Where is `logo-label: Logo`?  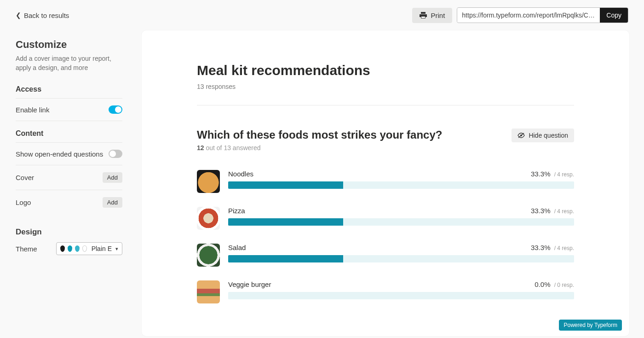
logo-label: Logo is located at coordinates (23, 203).